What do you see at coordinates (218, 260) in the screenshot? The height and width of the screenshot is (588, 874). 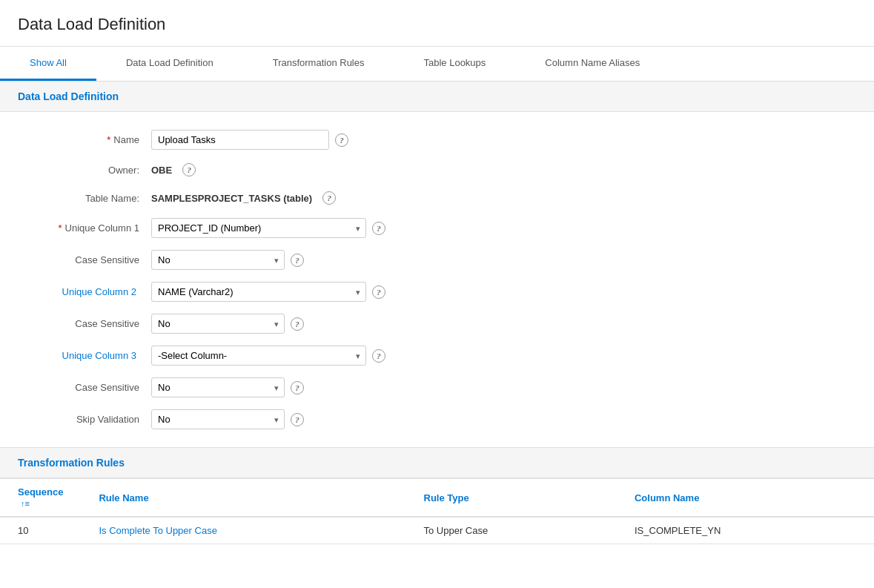 I see `case-sensitive1-select-wrapper: No Yes ▾` at bounding box center [218, 260].